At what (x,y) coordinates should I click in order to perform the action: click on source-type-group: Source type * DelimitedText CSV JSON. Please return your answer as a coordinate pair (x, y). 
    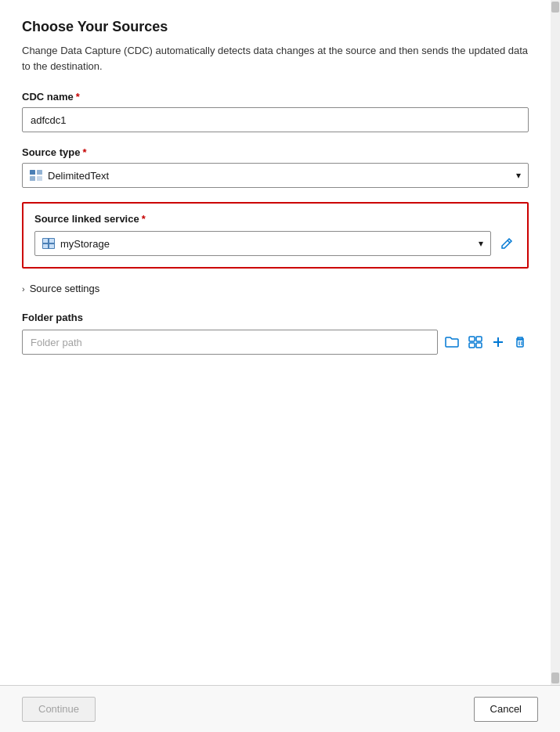
    Looking at the image, I should click on (276, 168).